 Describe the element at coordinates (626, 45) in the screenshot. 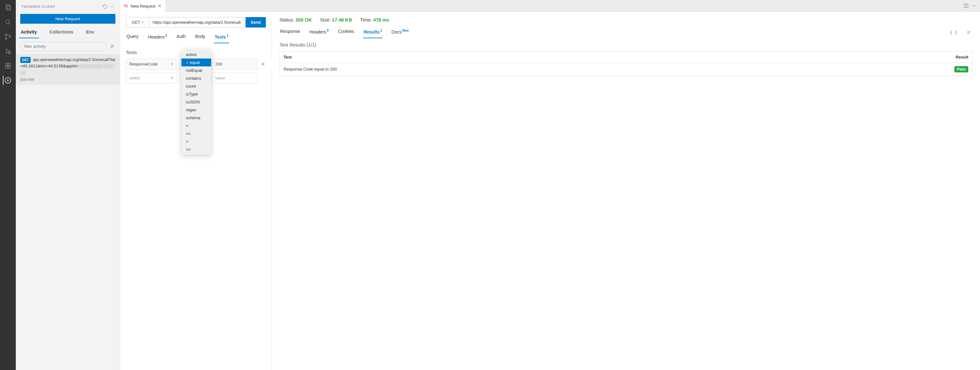

I see `results-title: Test Results (1/1)` at that location.